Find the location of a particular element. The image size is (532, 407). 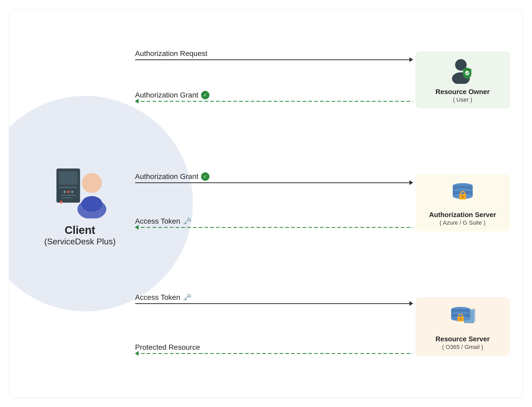

client-sublabel: (ServiceDesk Plus) is located at coordinates (80, 242).